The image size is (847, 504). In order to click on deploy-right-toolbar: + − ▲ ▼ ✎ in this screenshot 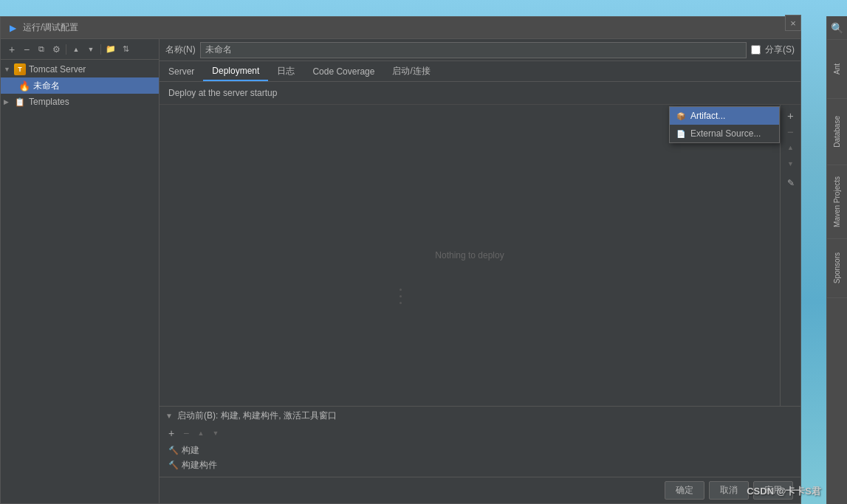, I will do `click(790, 255)`.